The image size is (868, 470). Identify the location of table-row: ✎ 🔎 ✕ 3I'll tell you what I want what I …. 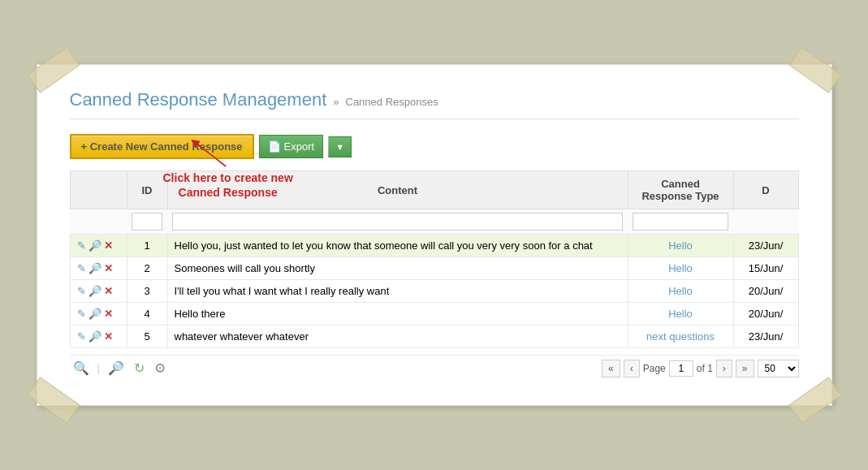
(434, 291).